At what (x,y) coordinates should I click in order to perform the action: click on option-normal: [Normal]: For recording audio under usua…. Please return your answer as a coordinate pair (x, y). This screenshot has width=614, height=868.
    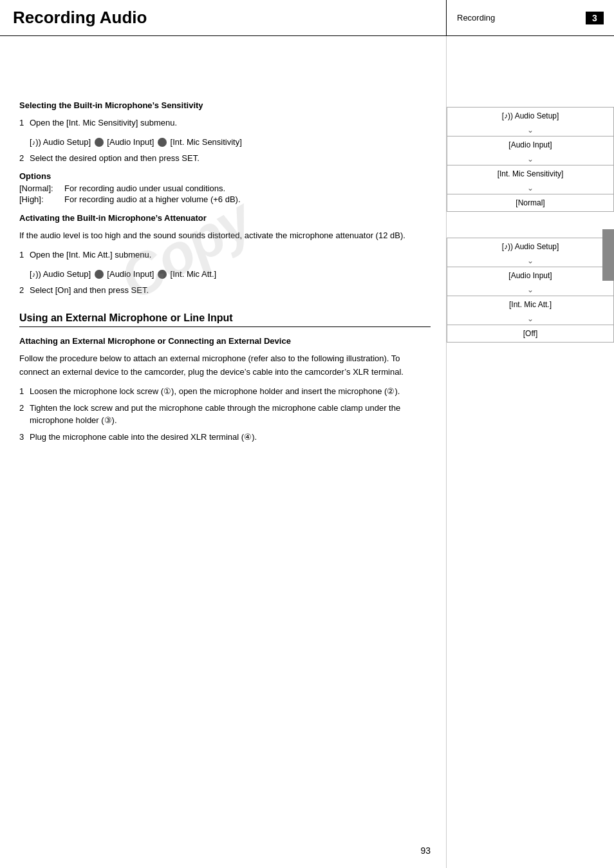
    Looking at the image, I should click on (225, 188).